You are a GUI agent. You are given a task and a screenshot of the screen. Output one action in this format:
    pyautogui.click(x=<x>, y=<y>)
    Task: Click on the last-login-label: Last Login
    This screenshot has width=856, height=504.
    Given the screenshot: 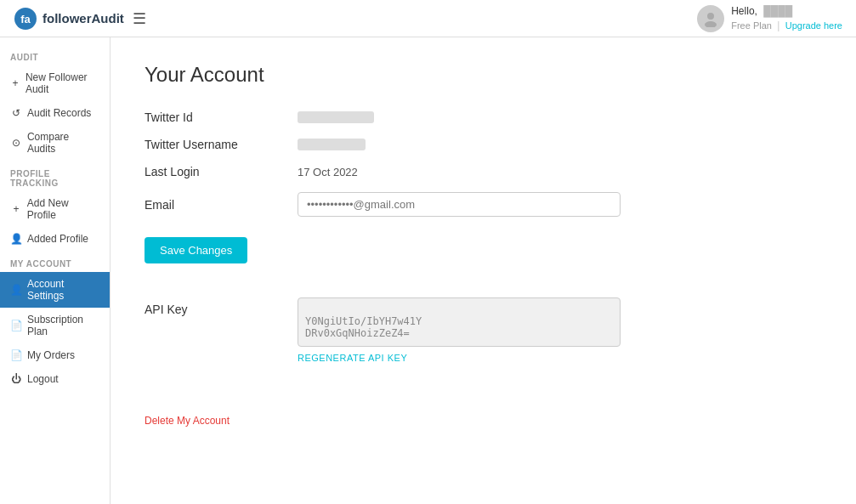 What is the action you would take?
    pyautogui.click(x=221, y=172)
    